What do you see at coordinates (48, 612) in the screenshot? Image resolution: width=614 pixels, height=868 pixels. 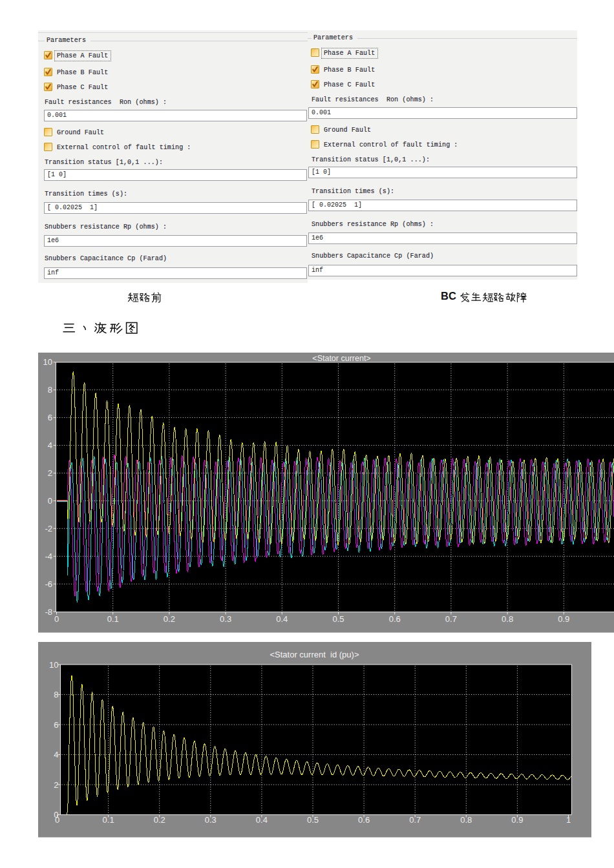 I see `svg-text: -8` at bounding box center [48, 612].